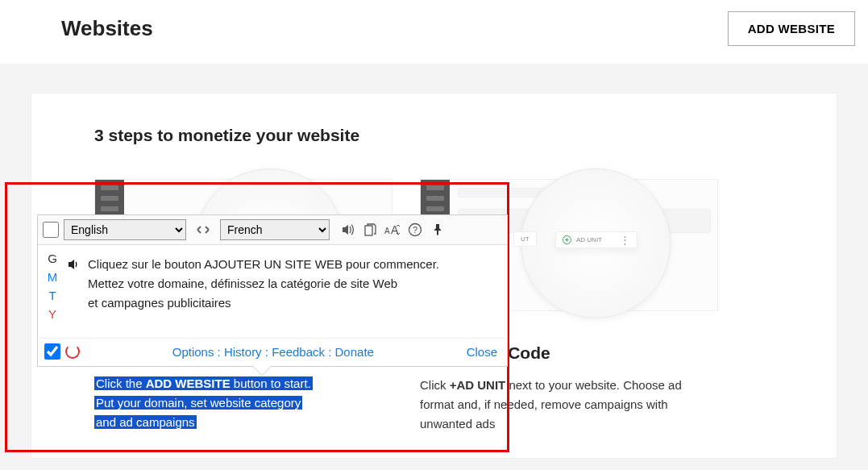  What do you see at coordinates (355, 351) in the screenshot?
I see `donate-link: Donate` at bounding box center [355, 351].